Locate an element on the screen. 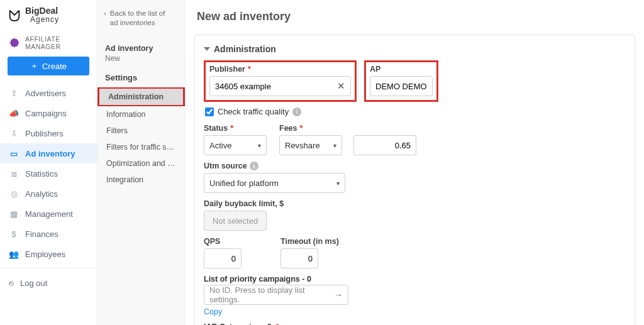 The width and height of the screenshot is (644, 325). nav-label: Management is located at coordinates (49, 214).